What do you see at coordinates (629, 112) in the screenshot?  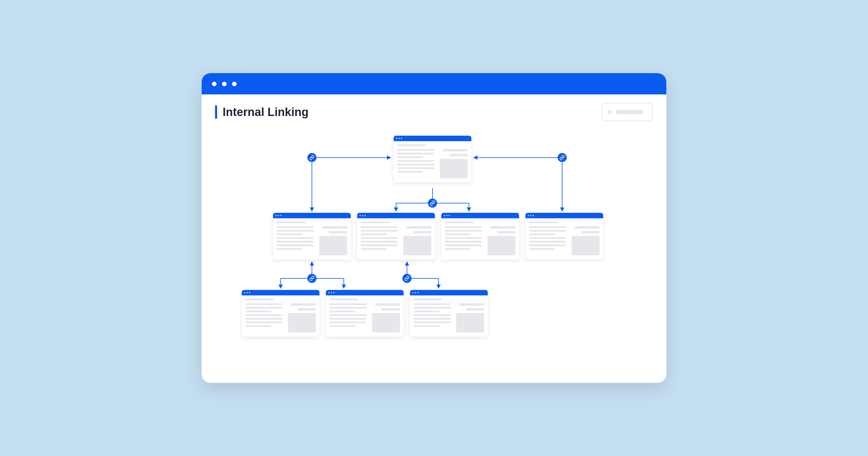 I see `placeholder-line` at bounding box center [629, 112].